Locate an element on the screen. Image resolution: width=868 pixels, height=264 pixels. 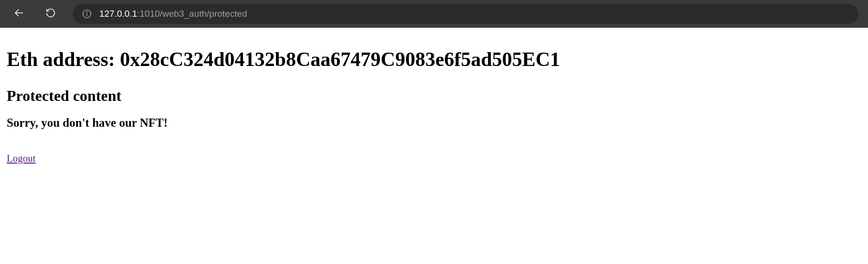
url-host: 127.0.0.1 is located at coordinates (118, 13).